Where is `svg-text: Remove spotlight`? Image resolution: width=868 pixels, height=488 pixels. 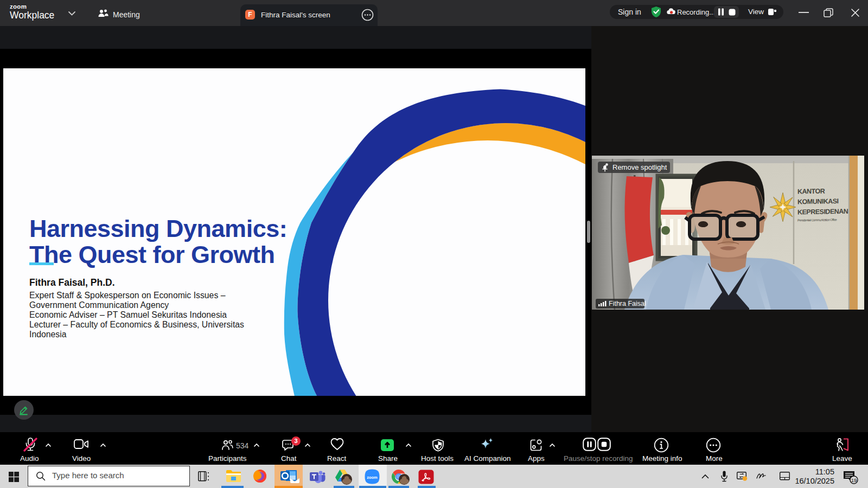
svg-text: Remove spotlight is located at coordinates (640, 167).